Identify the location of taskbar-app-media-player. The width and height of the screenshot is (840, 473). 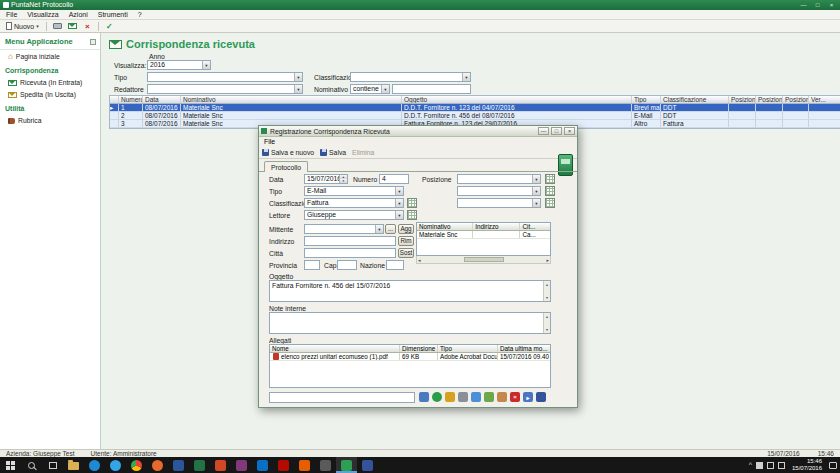
(304, 465).